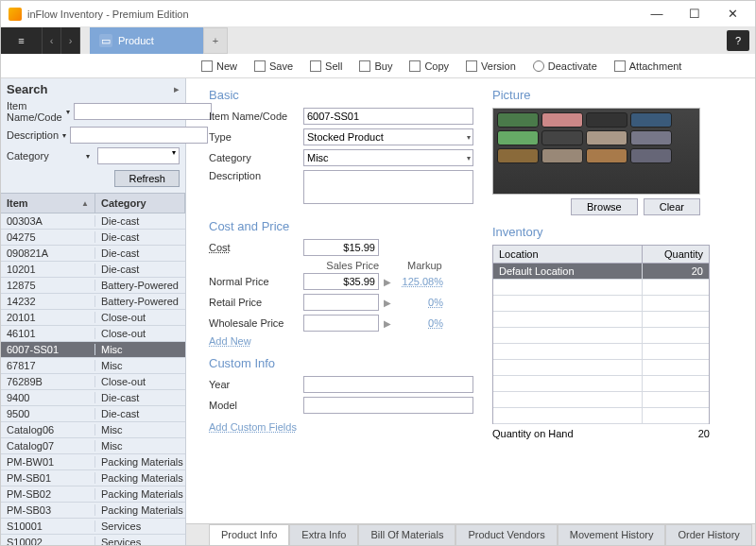  What do you see at coordinates (93, 334) in the screenshot?
I see `table-row: 46101Close-out` at bounding box center [93, 334].